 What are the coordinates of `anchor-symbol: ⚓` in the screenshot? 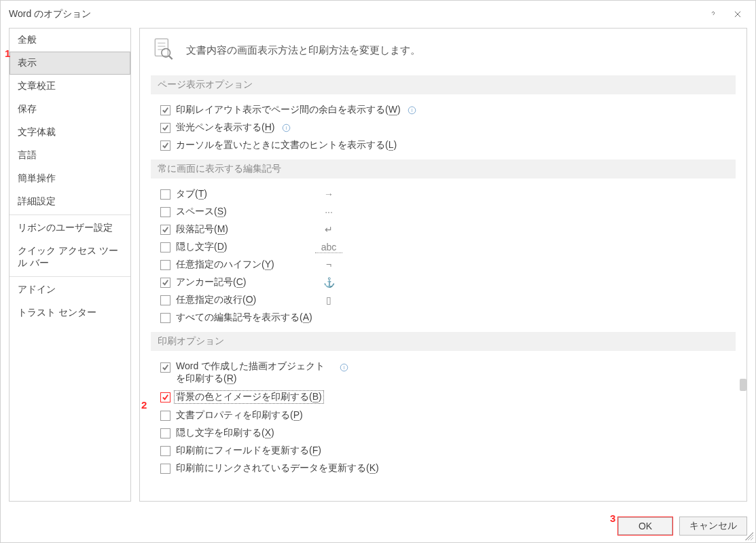 It's located at (329, 282).